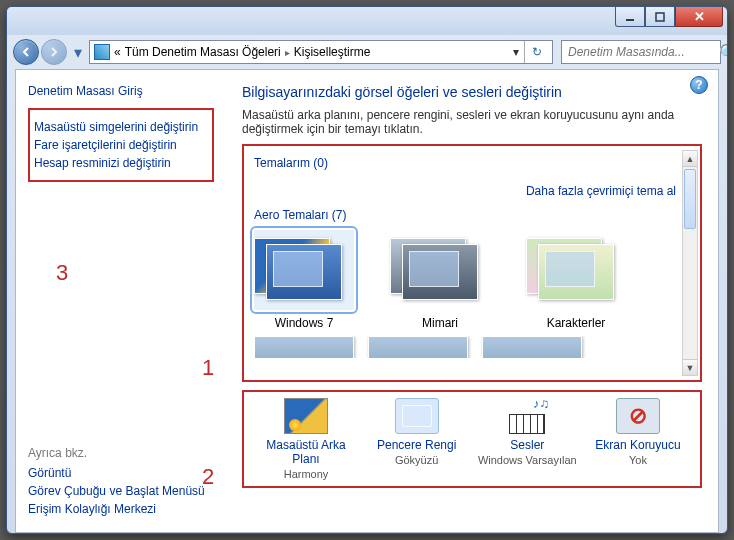  Describe the element at coordinates (467, 163) in the screenshot. I see `my-themes-heading: Temalarım (0)` at that location.